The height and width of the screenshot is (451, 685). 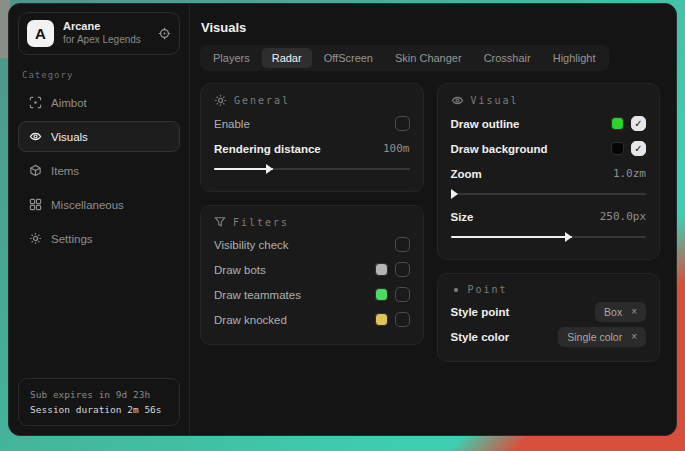 What do you see at coordinates (69, 103) in the screenshot?
I see `sidebar-item-label: Aimbot` at bounding box center [69, 103].